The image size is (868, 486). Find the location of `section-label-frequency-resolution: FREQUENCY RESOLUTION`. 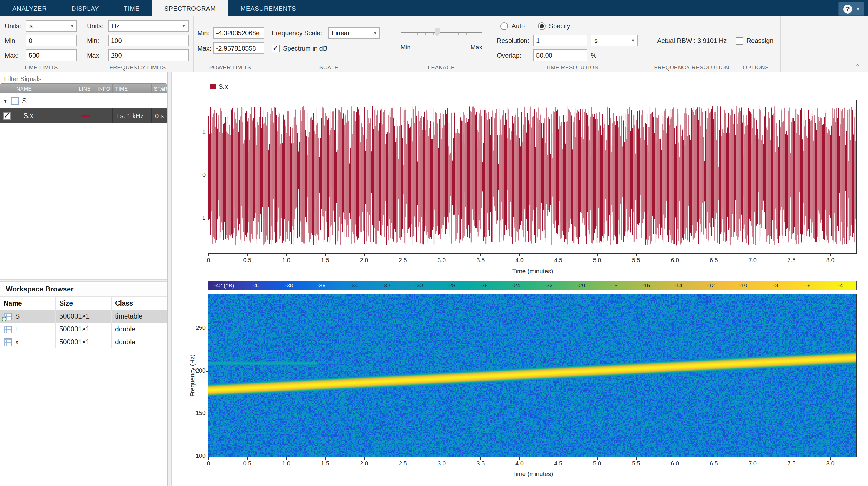

section-label-frequency-resolution: FREQUENCY RESOLUTION is located at coordinates (691, 67).